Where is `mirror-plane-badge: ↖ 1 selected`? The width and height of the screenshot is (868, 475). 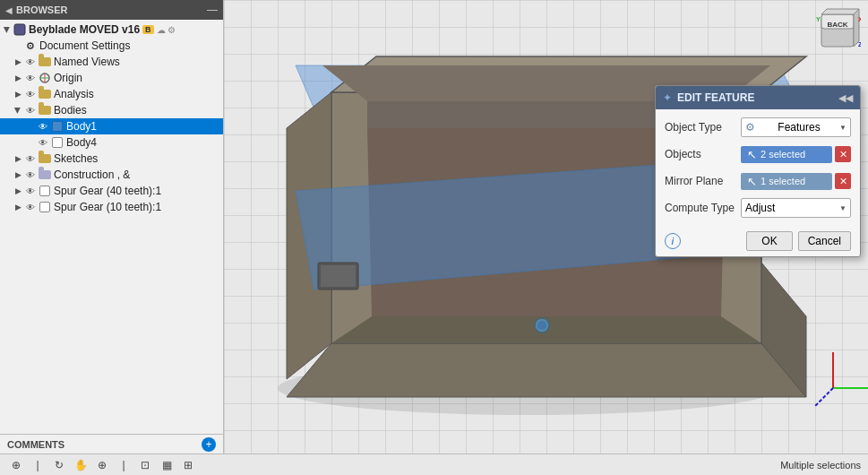
mirror-plane-badge: ↖ 1 selected is located at coordinates (786, 181).